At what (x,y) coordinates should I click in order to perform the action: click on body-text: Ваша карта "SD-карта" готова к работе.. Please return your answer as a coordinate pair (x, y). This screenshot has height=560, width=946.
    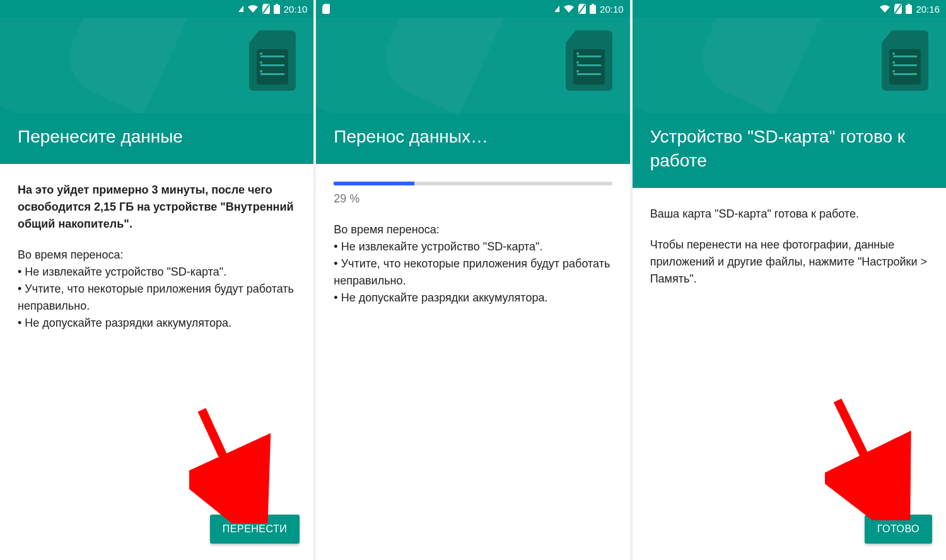
    Looking at the image, I should click on (790, 214).